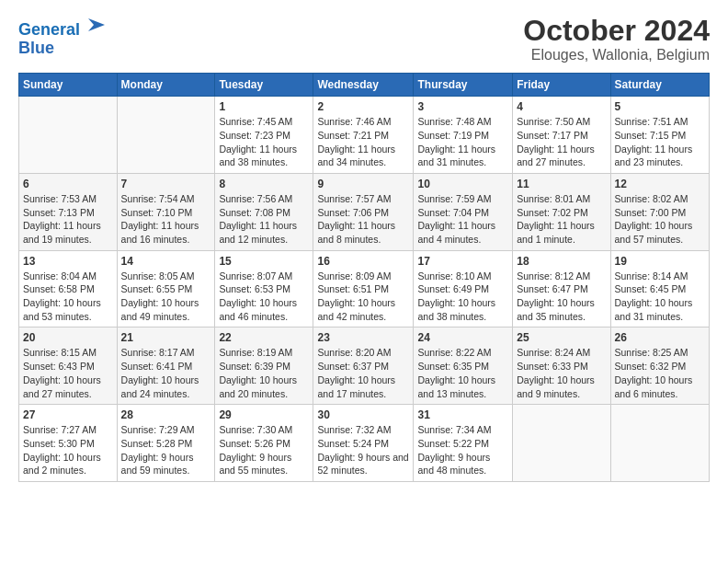 The width and height of the screenshot is (728, 563). I want to click on day-info: Sunrise: 8:12 AMSunset: 6:47 PMDaylight:…, so click(561, 296).